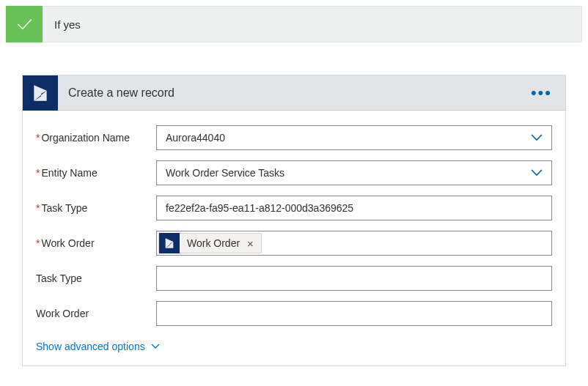 The image size is (588, 386). I want to click on organization-name-value: Aurora44040, so click(339, 138).